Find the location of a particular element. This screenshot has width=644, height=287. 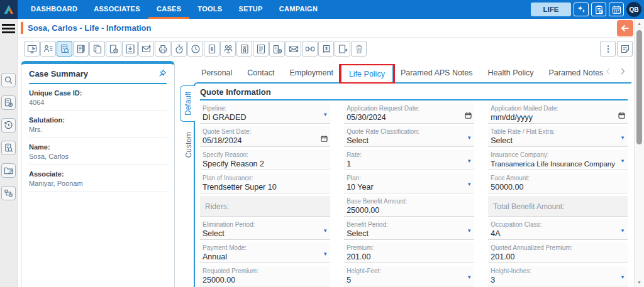

field-occupation-class: Occupation Class: 4A ▼ is located at coordinates (558, 230).